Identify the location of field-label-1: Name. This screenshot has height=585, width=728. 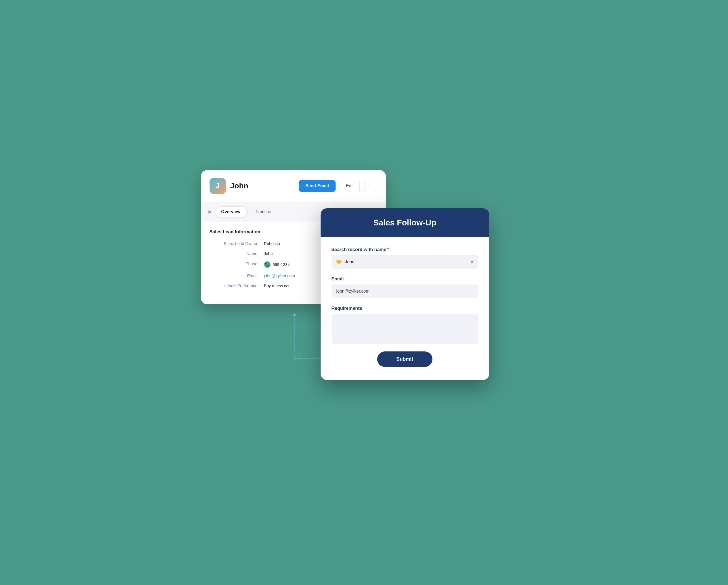
(237, 254).